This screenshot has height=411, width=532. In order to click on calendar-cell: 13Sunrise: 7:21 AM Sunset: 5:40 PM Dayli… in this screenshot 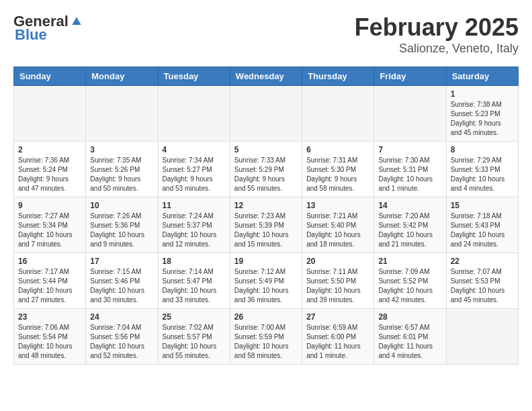, I will do `click(339, 226)`.